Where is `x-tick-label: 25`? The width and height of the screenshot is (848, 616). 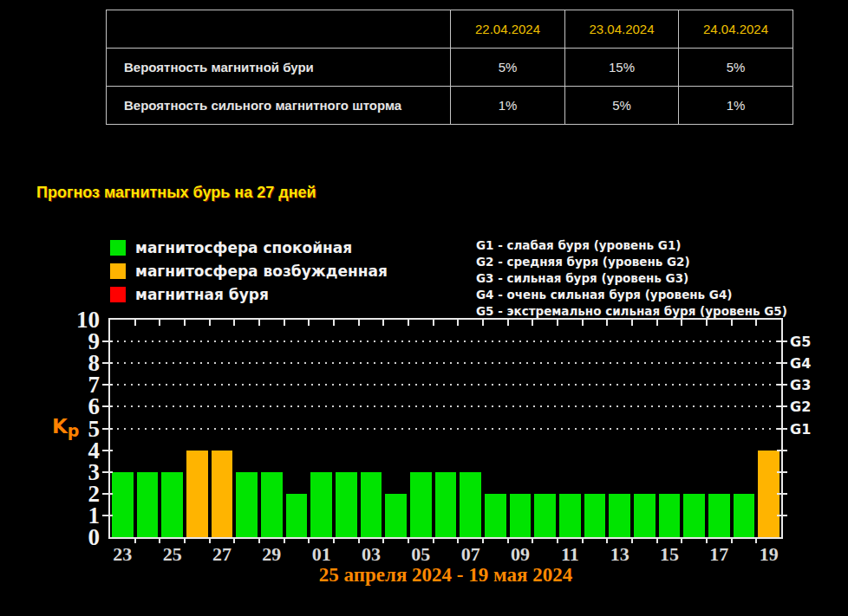
x-tick-label: 25 is located at coordinates (173, 554).